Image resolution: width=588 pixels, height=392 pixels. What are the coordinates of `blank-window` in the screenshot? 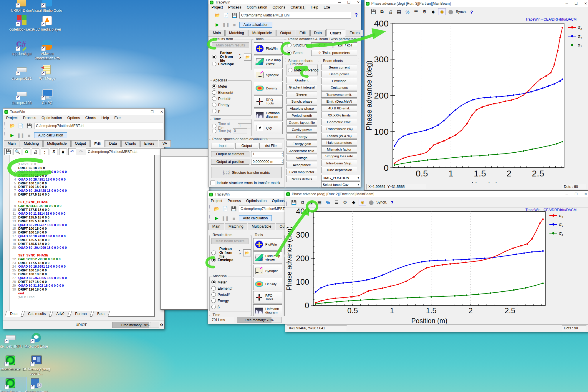 It's located at (185, 229).